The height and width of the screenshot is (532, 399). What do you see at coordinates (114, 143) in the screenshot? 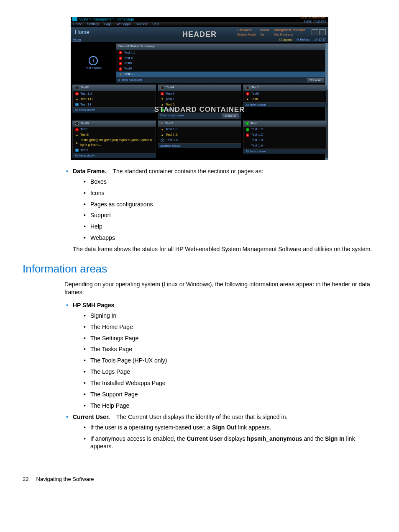
I see `grid-item: TestS gfdhg dfh gdf hgkdj fhgkd fh gkdh …` at bounding box center [114, 143].